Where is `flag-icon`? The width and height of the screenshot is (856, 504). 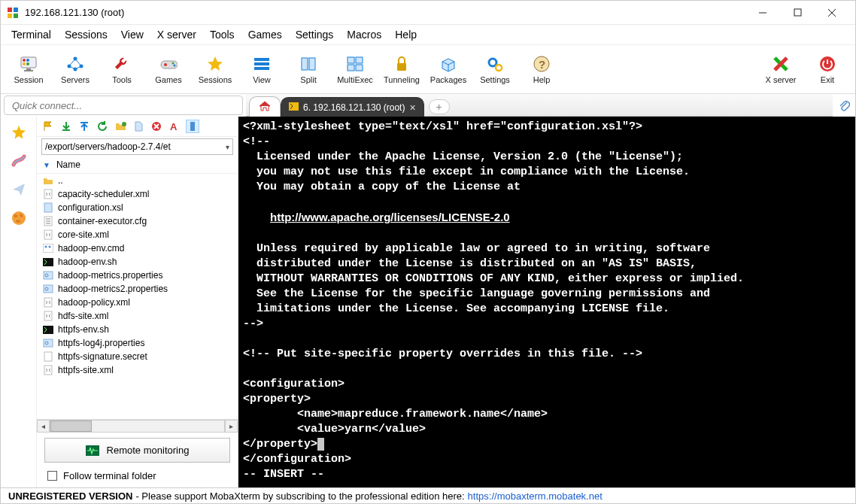 flag-icon is located at coordinates (48, 126).